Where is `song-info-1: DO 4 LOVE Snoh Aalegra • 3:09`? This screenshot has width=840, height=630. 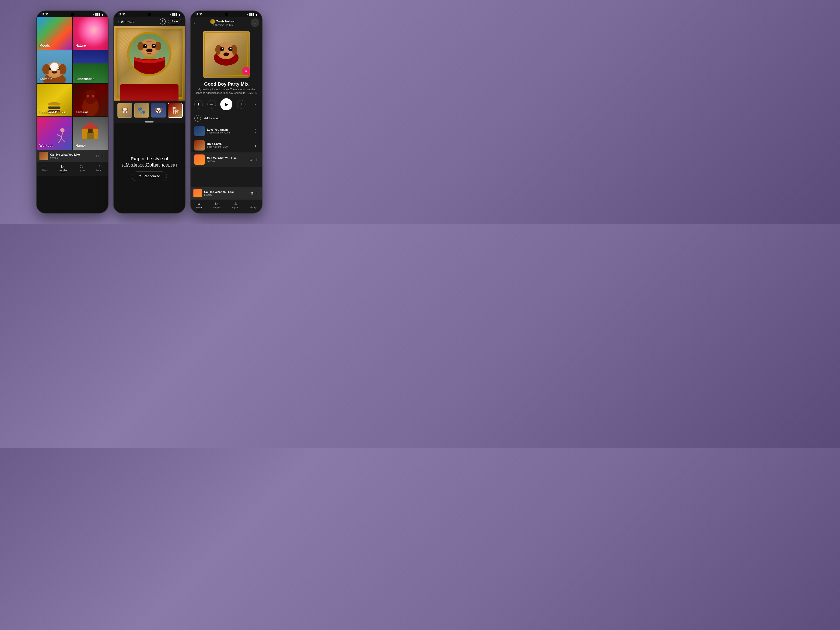 song-info-1: DO 4 LOVE Snoh Aalegra • 3:09 is located at coordinates (229, 145).